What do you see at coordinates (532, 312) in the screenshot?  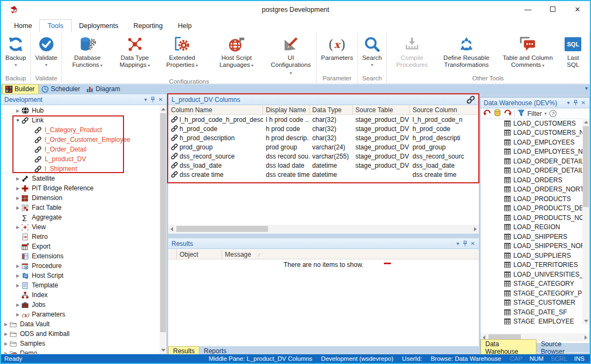 I see `browser-item-stage-date-sf: STAGE_DATE_SF` at bounding box center [532, 312].